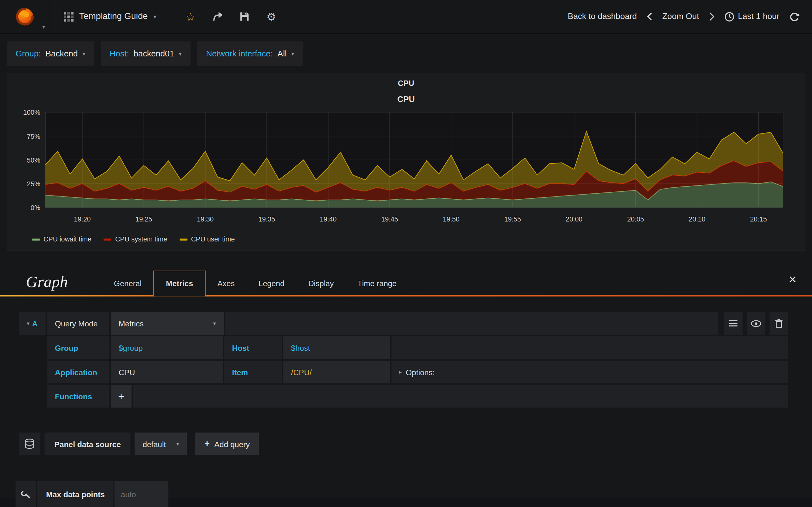 The image size is (812, 507). Describe the element at coordinates (272, 284) in the screenshot. I see `tab-legend: Legend` at that location.